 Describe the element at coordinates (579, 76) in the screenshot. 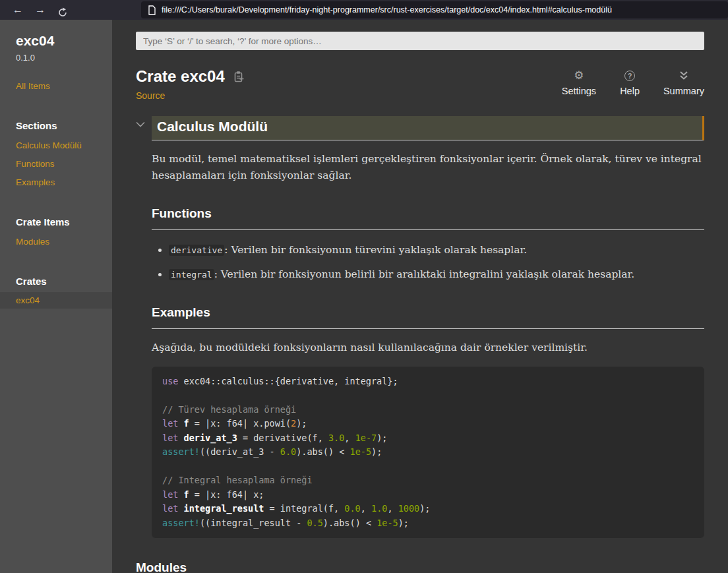

I see `gear-icon: ⚙` at that location.